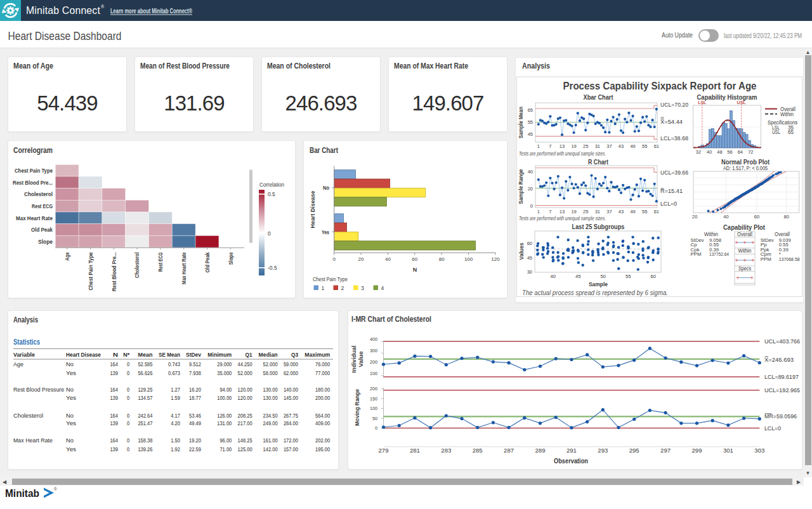  Describe the element at coordinates (291, 449) in the screenshot. I see `svg-text: 157.00` at that location.